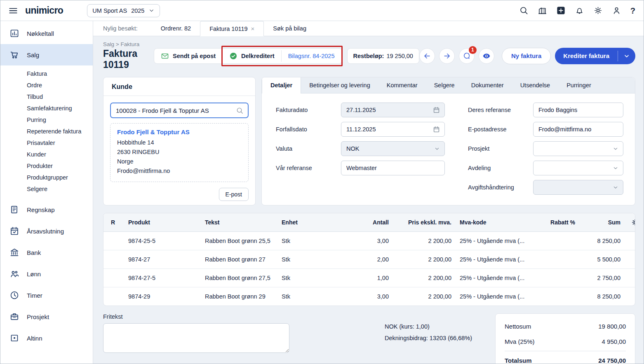 This screenshot has width=644, height=364. I want to click on tab-kommentar: Kommentar, so click(402, 85).